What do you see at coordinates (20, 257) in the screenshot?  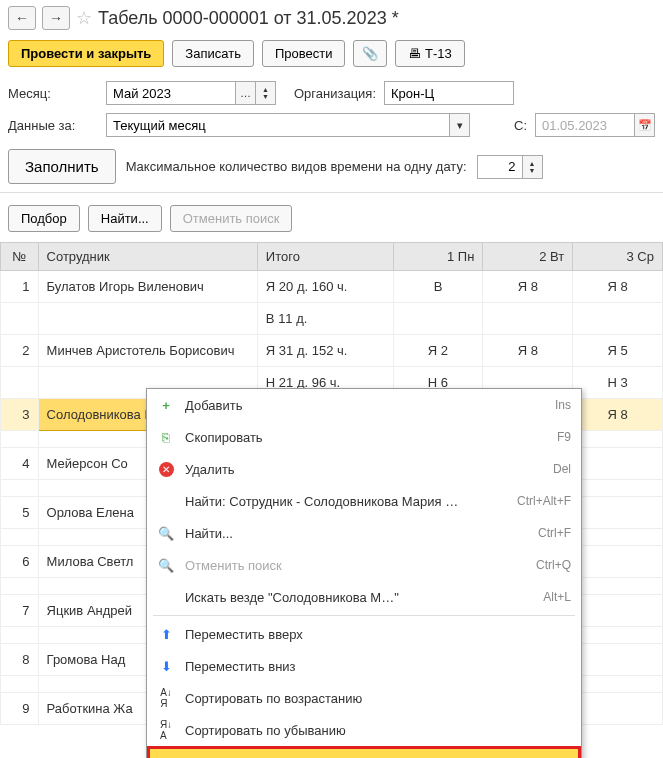 I see `col-num: №` at bounding box center [20, 257].